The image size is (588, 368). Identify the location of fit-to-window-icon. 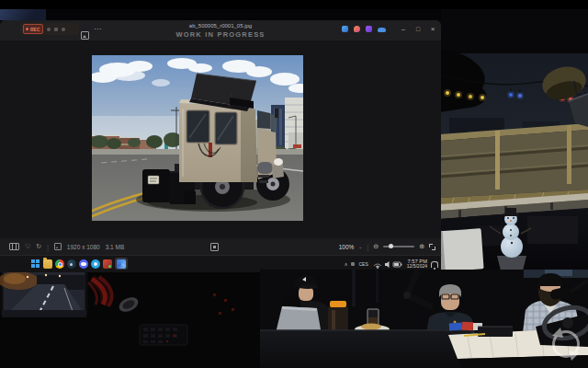
(215, 247).